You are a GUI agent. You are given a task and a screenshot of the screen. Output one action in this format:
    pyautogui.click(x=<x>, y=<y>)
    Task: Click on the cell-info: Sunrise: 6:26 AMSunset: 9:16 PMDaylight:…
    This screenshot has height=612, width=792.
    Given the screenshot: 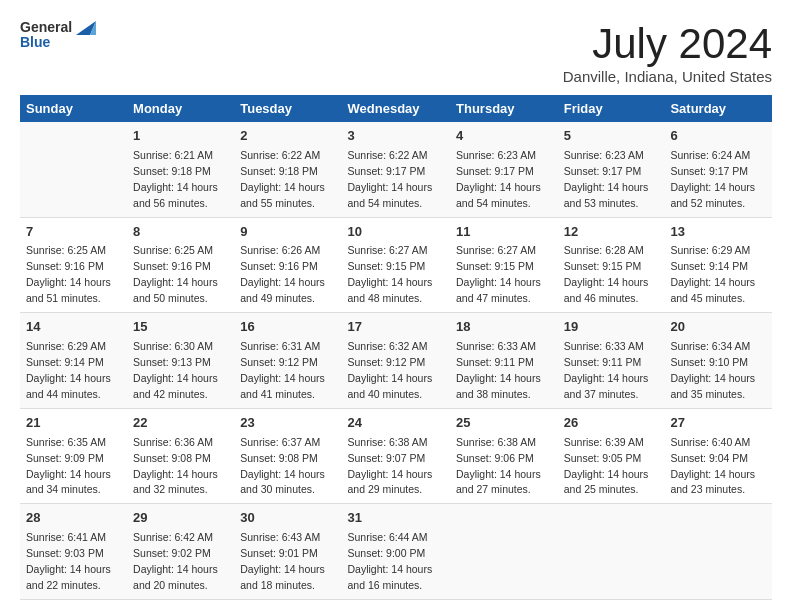 What is the action you would take?
    pyautogui.click(x=282, y=274)
    